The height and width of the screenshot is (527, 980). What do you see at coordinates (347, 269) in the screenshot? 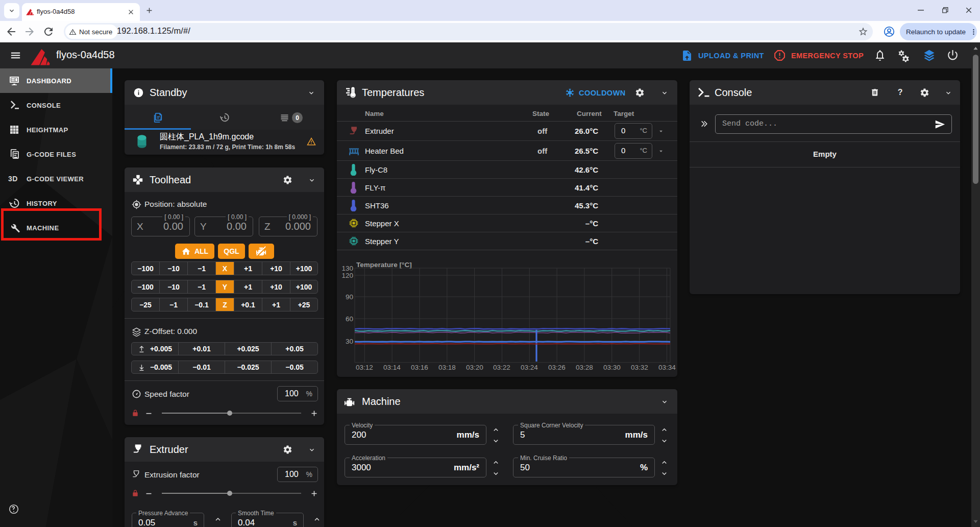
I see `svg-text: 130` at bounding box center [347, 269].